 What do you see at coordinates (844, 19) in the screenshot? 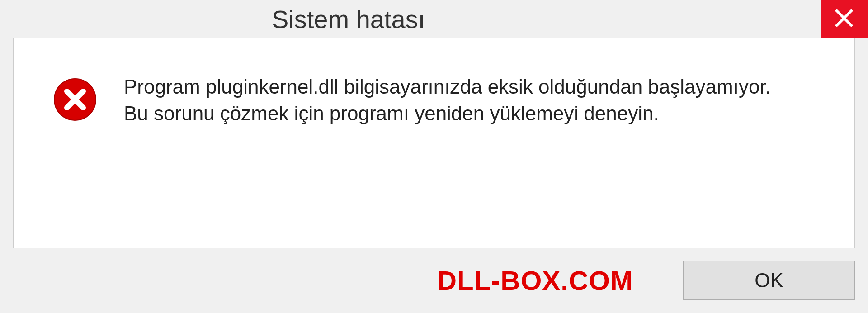
I see `close-button` at bounding box center [844, 19].